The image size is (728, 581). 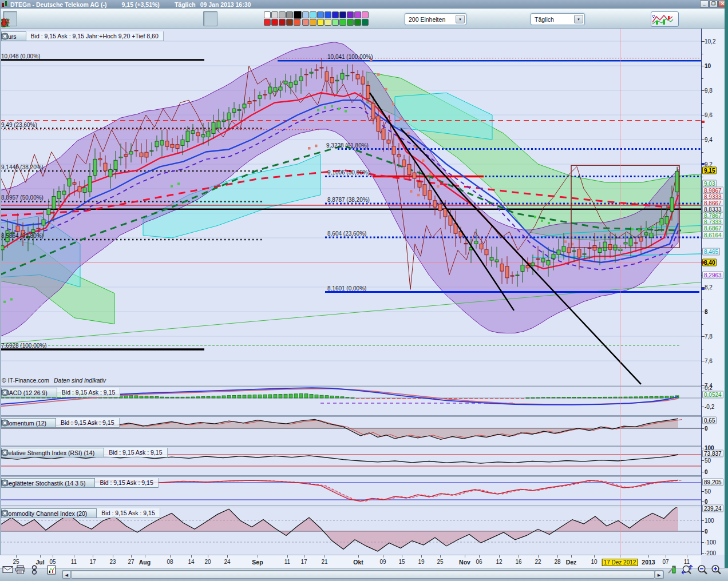 What do you see at coordinates (239, 18) in the screenshot?
I see `buy-arrow-button` at bounding box center [239, 18].